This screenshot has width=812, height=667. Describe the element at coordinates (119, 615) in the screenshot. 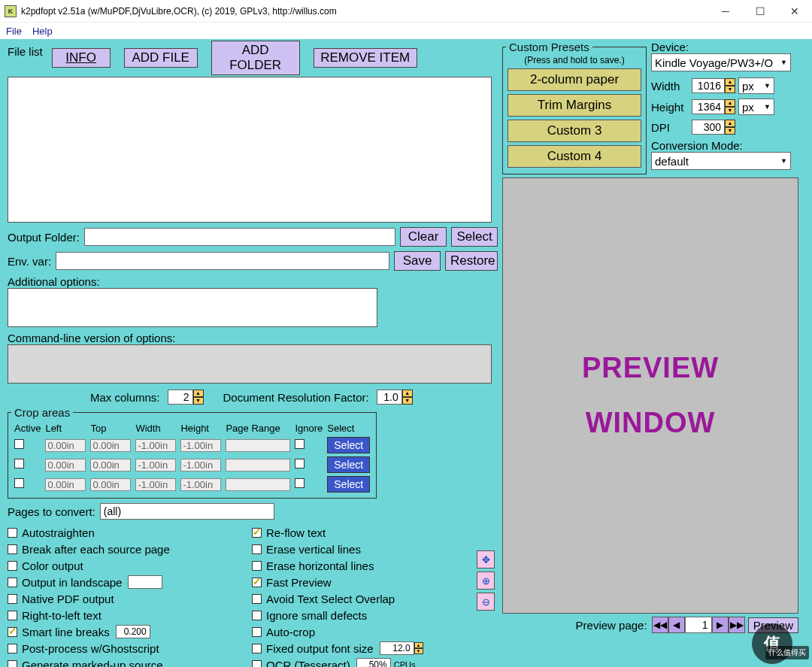

I see `option-row: Right-to-left text` at that location.